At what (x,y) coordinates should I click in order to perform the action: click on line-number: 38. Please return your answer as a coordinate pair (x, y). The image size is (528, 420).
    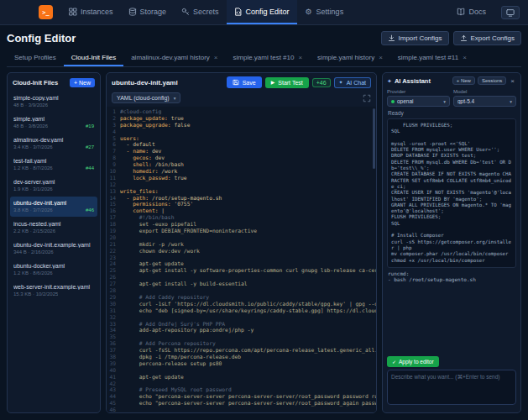
    Looking at the image, I should click on (113, 357).